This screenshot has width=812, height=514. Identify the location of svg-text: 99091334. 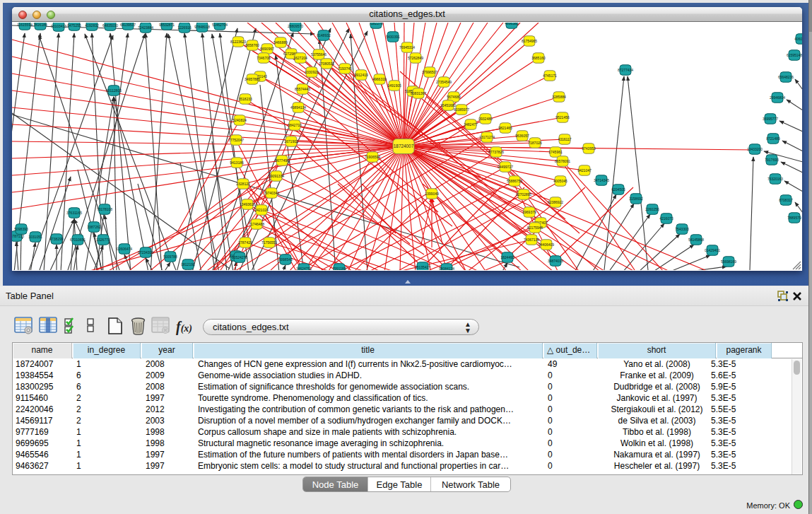
(276, 176).